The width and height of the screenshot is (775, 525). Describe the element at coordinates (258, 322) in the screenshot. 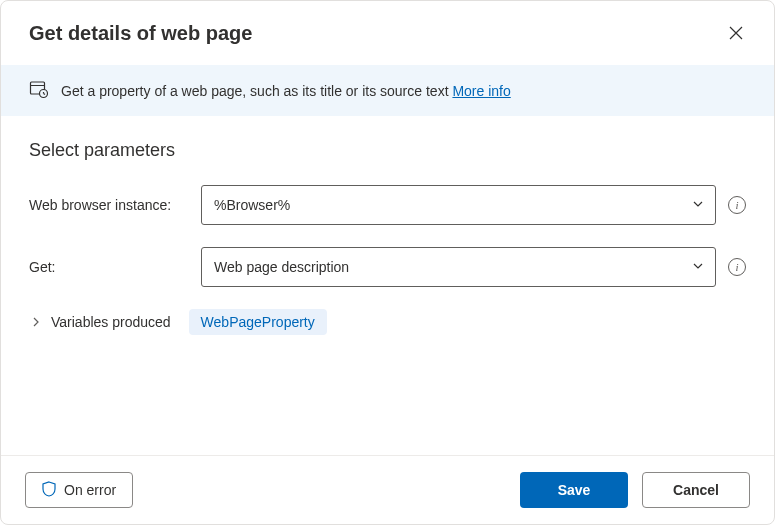

I see `variable-pill: WebPageProperty` at that location.